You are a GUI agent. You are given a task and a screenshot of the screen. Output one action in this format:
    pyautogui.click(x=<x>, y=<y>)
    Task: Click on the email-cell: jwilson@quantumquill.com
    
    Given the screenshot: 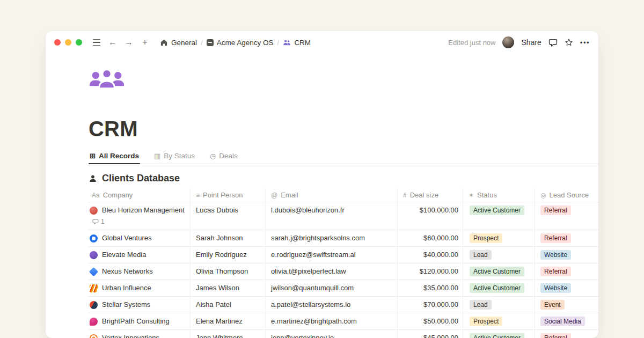 What is the action you would take?
    pyautogui.click(x=332, y=288)
    